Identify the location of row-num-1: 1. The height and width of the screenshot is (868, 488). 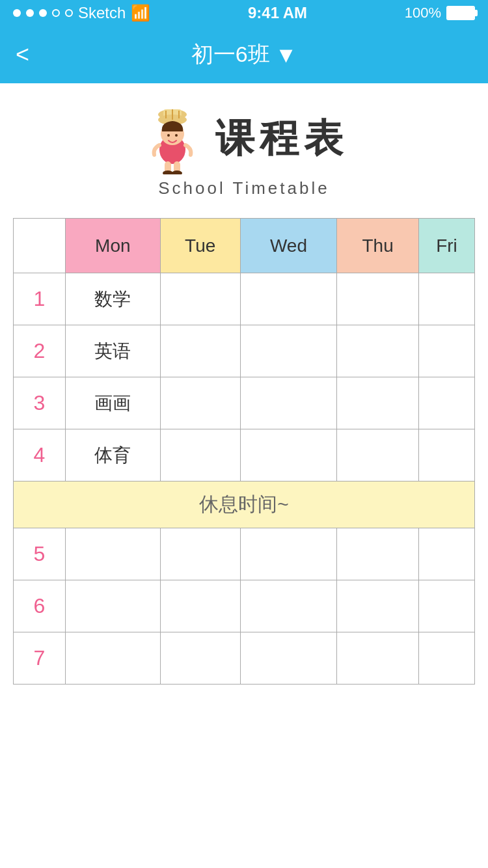
(40, 299).